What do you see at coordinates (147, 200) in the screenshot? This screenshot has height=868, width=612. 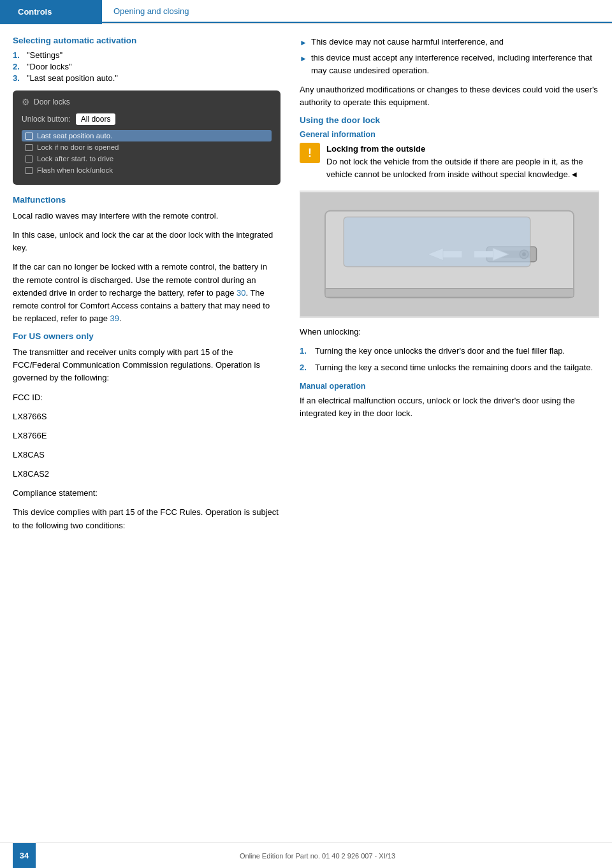 I see `malfunctions-heading: Malfunctions` at bounding box center [147, 200].